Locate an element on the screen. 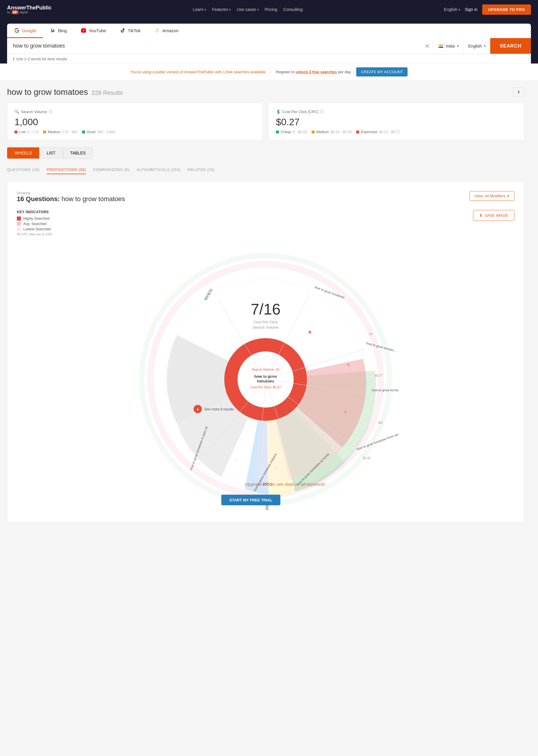 The image size is (538, 756). view-modifiers-label: View: All Modifiers is located at coordinates (490, 196).